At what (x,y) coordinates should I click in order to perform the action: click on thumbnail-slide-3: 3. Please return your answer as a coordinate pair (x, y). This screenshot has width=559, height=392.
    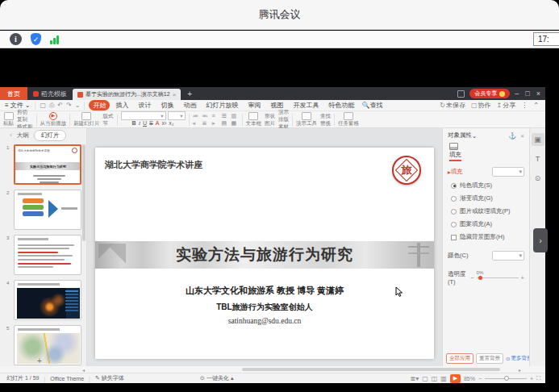
    Looking at the image, I should click on (44, 255).